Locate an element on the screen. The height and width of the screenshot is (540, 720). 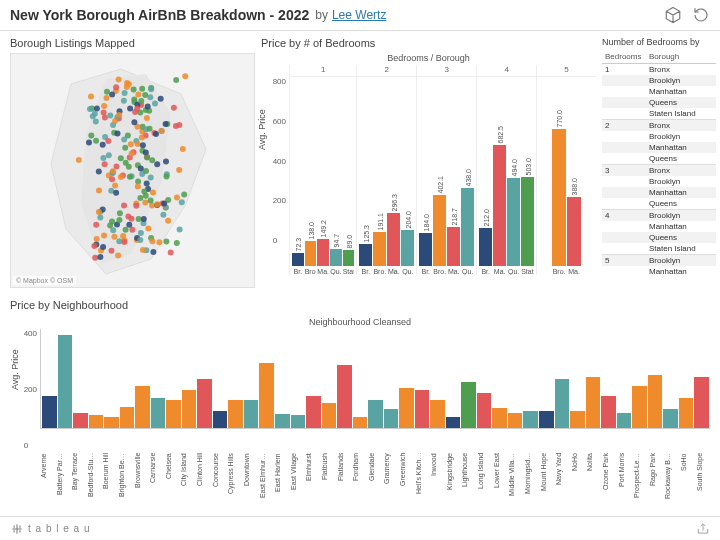
bar-wrap: 388.0 is located at coordinates (574, 227).